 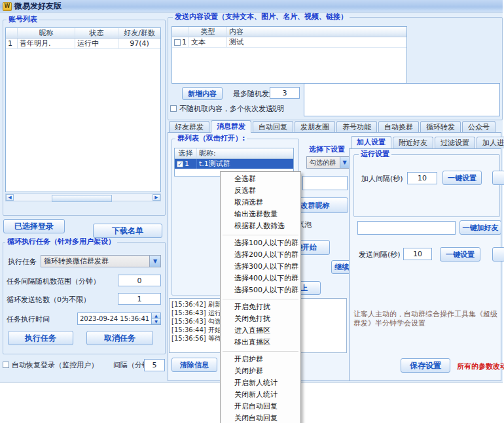 What do you see at coordinates (226, 109) in the screenshot?
I see `sequential-send-label: 不随机取内容，多个依次发送` at bounding box center [226, 109].